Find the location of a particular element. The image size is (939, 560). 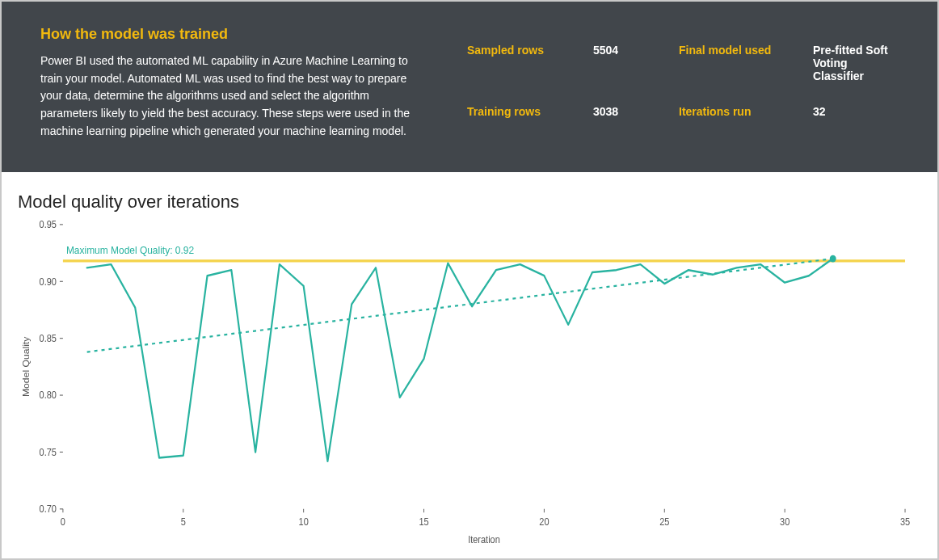

training-title: How the model was trained is located at coordinates (234, 34).